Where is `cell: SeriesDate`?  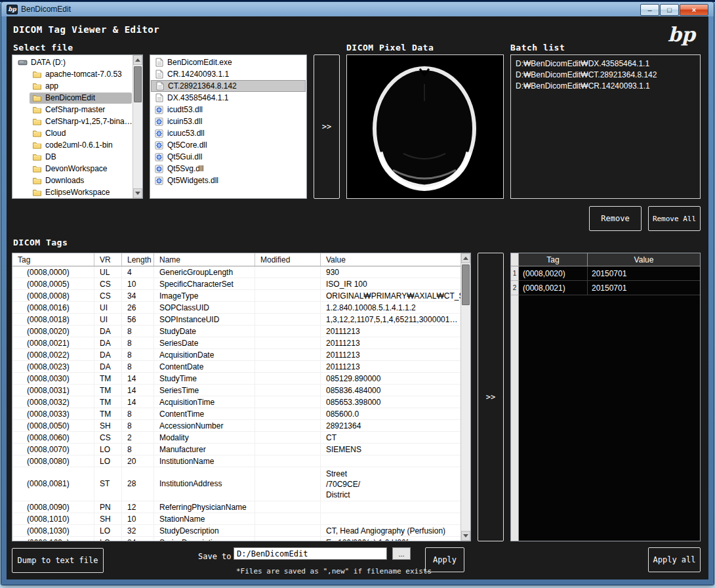 cell: SeriesDate is located at coordinates (205, 343).